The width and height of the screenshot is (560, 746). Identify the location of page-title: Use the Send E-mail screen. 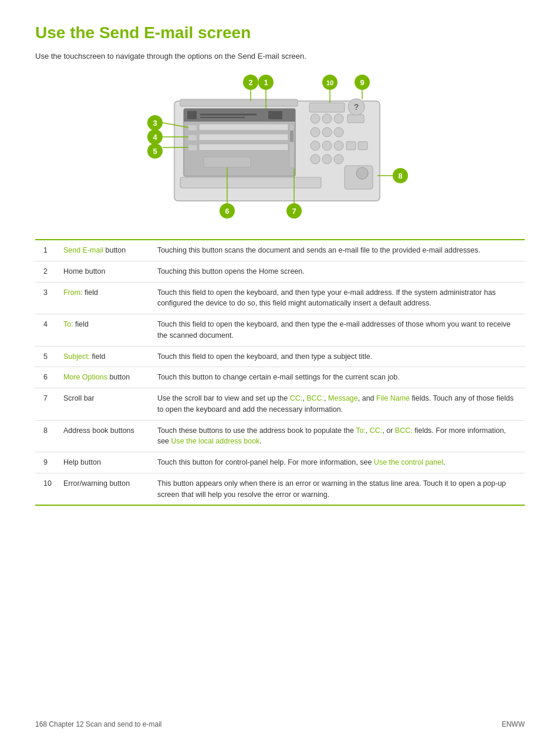
(280, 33).